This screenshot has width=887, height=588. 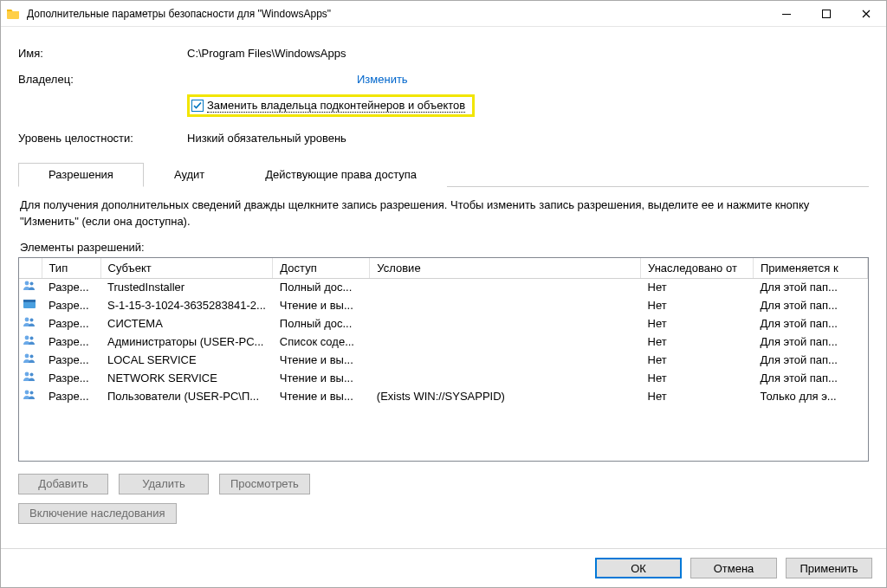 What do you see at coordinates (187, 341) in the screenshot?
I see `cell-subject: Администраторы (USER-PC...` at bounding box center [187, 341].